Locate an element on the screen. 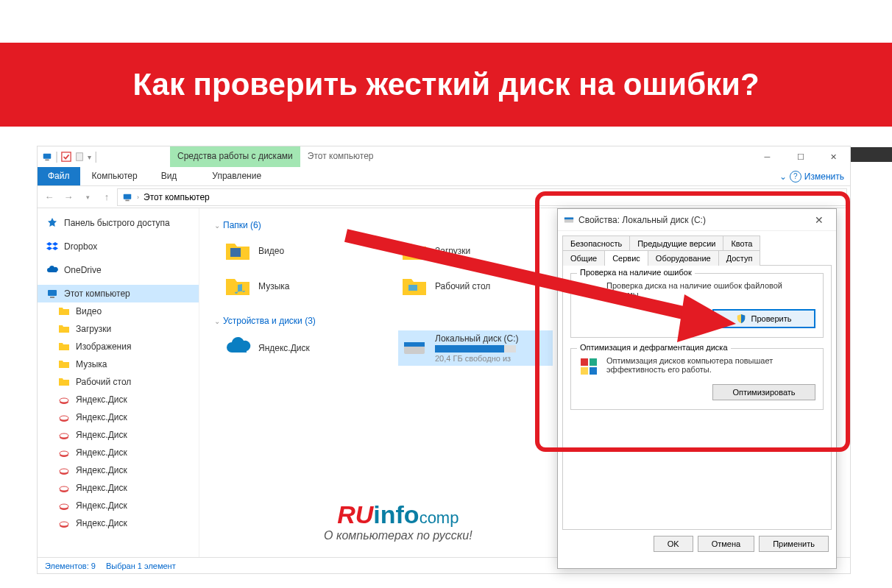  tab-sharing: Доступ is located at coordinates (740, 258).